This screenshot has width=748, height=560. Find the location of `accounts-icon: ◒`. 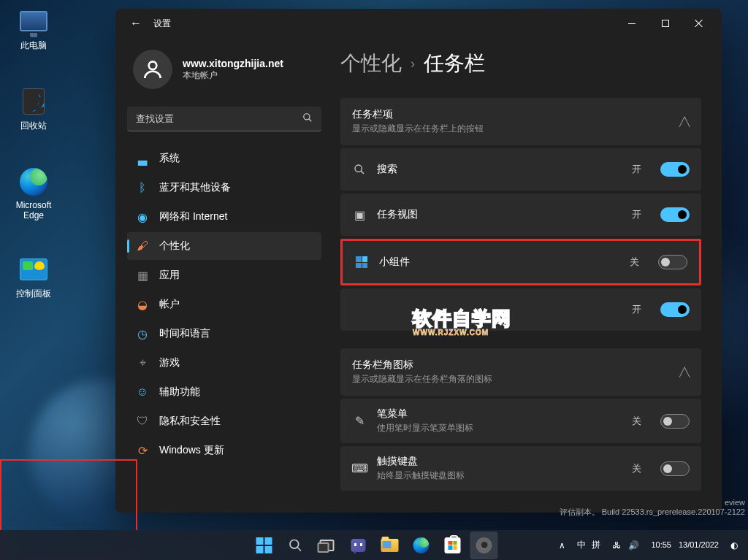

accounts-icon: ◒ is located at coordinates (142, 304).